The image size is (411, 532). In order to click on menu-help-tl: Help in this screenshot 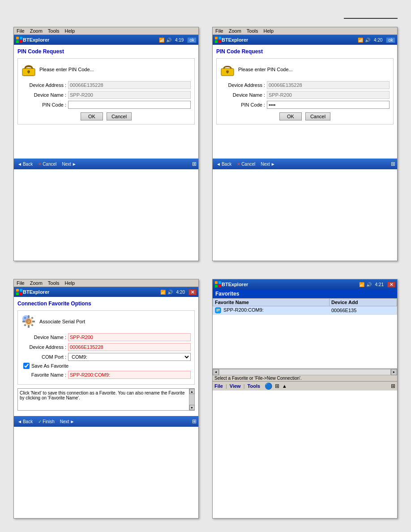, I will do `click(70, 31)`.